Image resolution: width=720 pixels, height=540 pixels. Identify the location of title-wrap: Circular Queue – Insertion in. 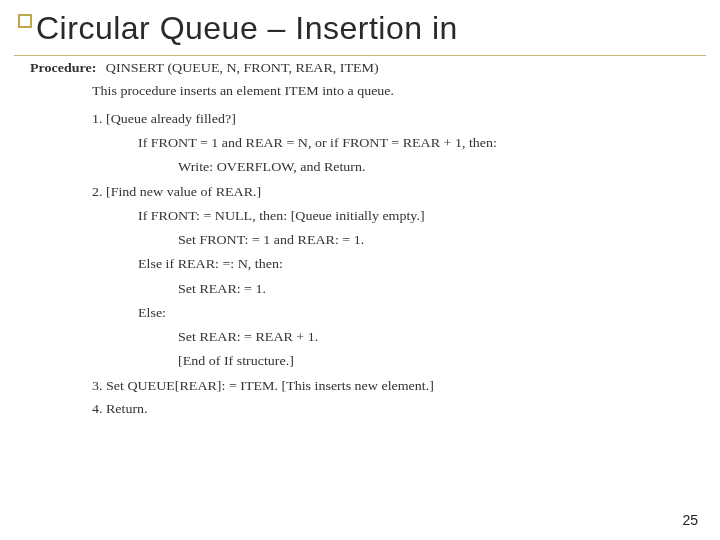
(360, 26).